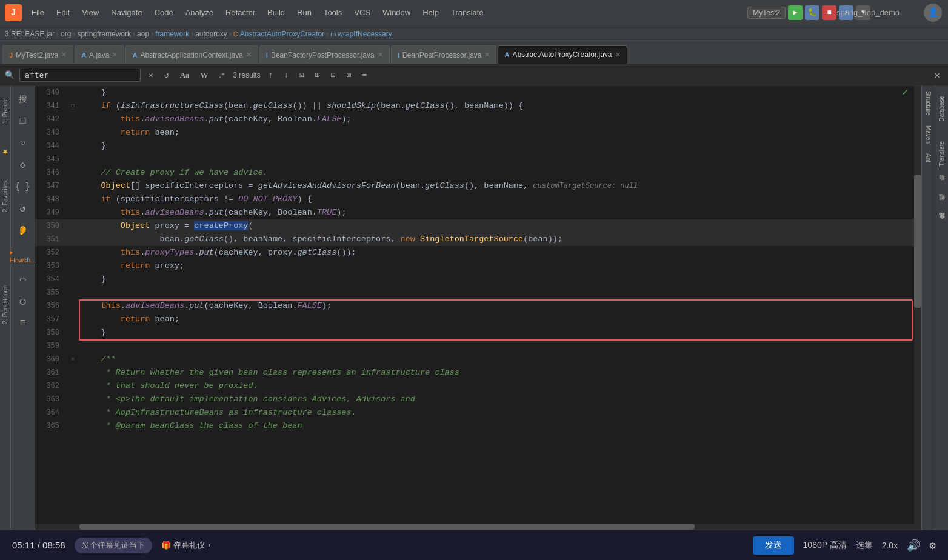 The image size is (948, 560). I want to click on sidebar-icon-rect2: ▭, so click(23, 279).